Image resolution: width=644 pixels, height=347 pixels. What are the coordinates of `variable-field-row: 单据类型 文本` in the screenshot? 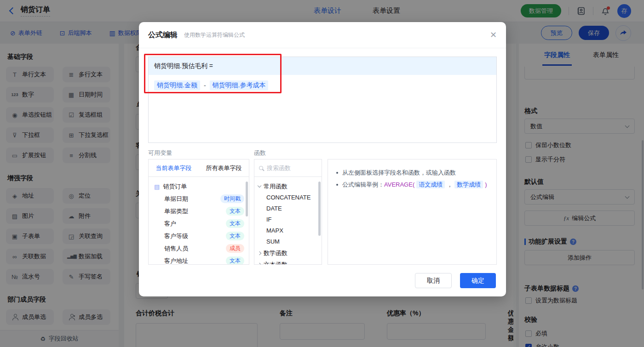 It's located at (199, 211).